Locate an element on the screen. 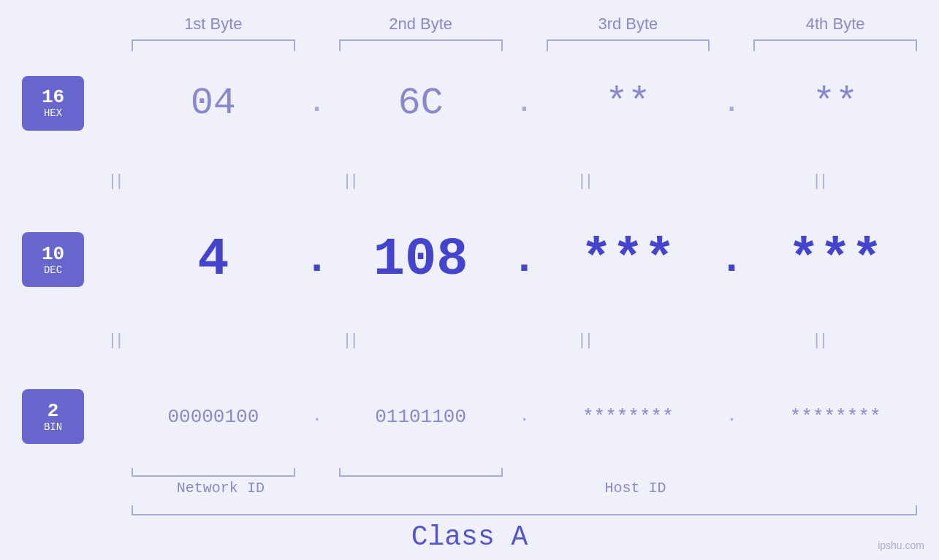 The width and height of the screenshot is (939, 560). dec-byte2: 108 is located at coordinates (421, 260).